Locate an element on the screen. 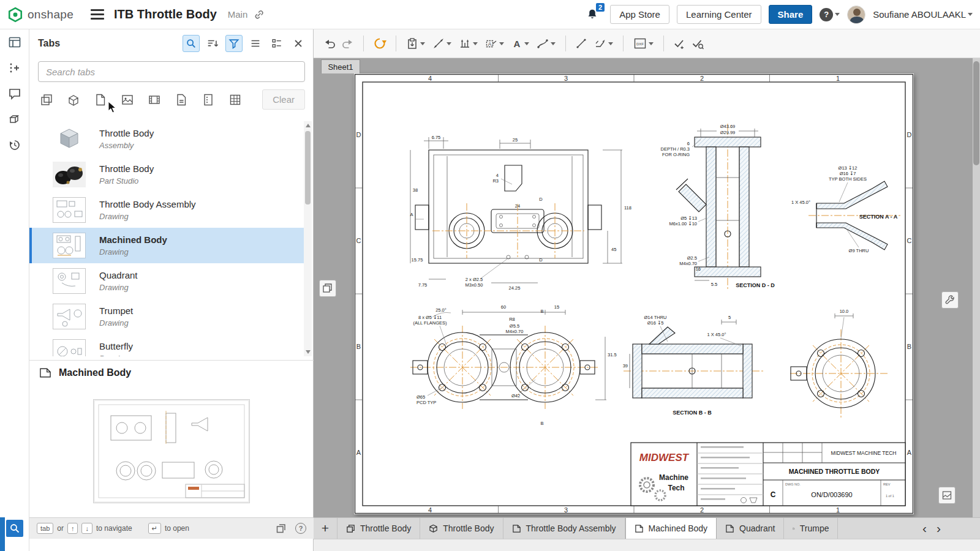  link-icon is located at coordinates (259, 15).